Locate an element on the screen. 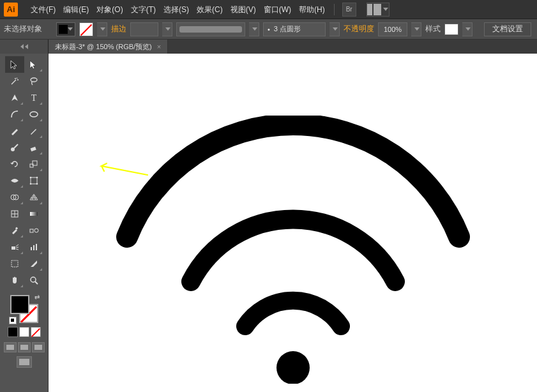 This screenshot has width=537, height=392. opacity-field is located at coordinates (393, 29).